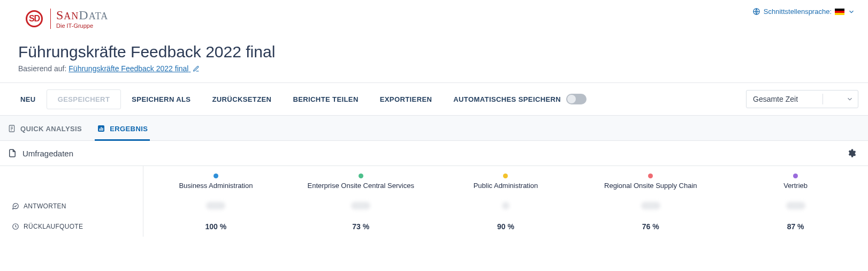 The height and width of the screenshot is (271, 868). What do you see at coordinates (506, 227) in the screenshot?
I see `rate-value: 90 %` at bounding box center [506, 227].